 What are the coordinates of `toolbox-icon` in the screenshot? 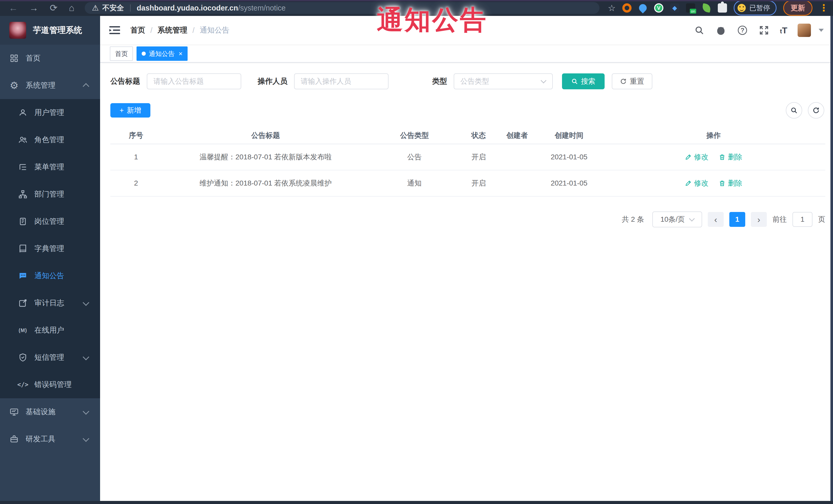 It's located at (14, 439).